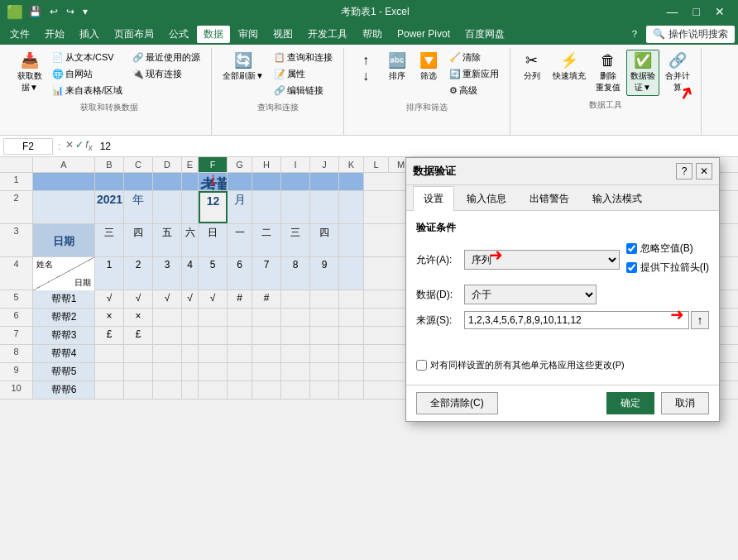 The height and width of the screenshot is (560, 738). Describe the element at coordinates (563, 339) in the screenshot. I see `arrow-source-container: ➜` at that location.